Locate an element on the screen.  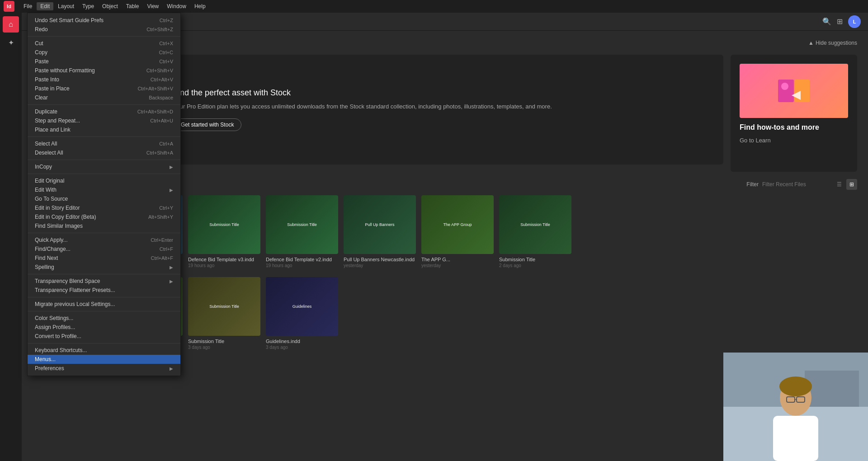
menu-help: Help is located at coordinates (200, 6).